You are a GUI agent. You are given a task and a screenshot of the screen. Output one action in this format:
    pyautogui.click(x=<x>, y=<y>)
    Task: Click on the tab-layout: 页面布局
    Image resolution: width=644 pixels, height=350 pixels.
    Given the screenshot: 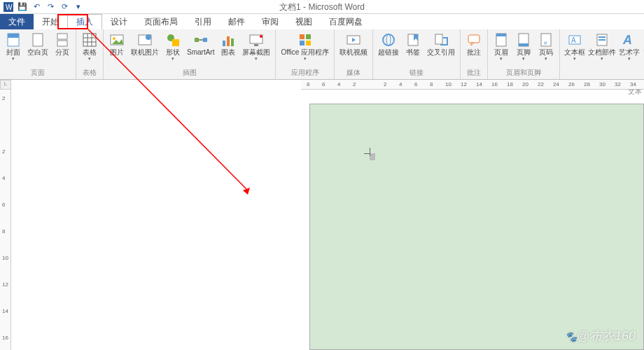 What is the action you would take?
    pyautogui.click(x=161, y=22)
    